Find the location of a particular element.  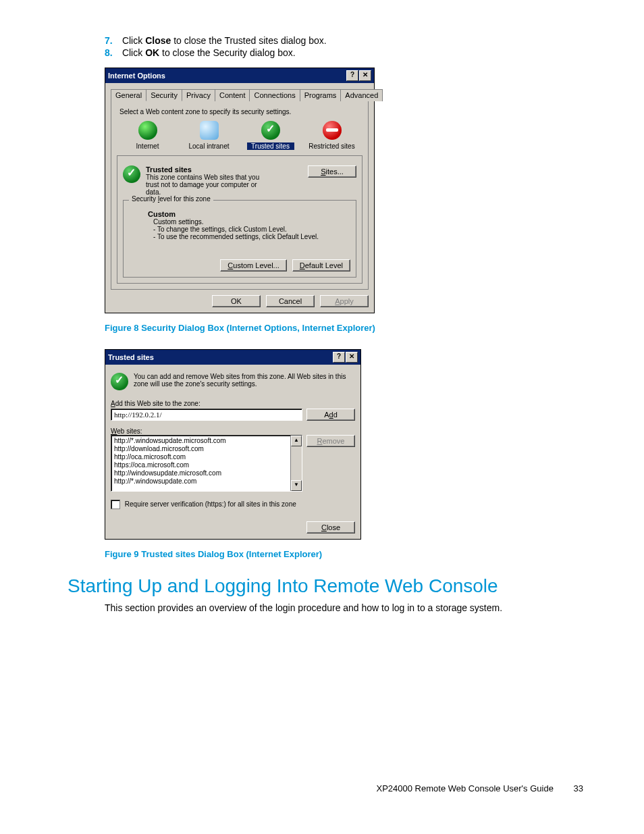

zone-intro: Select a Web content zone to specify its… is located at coordinates (241, 112).